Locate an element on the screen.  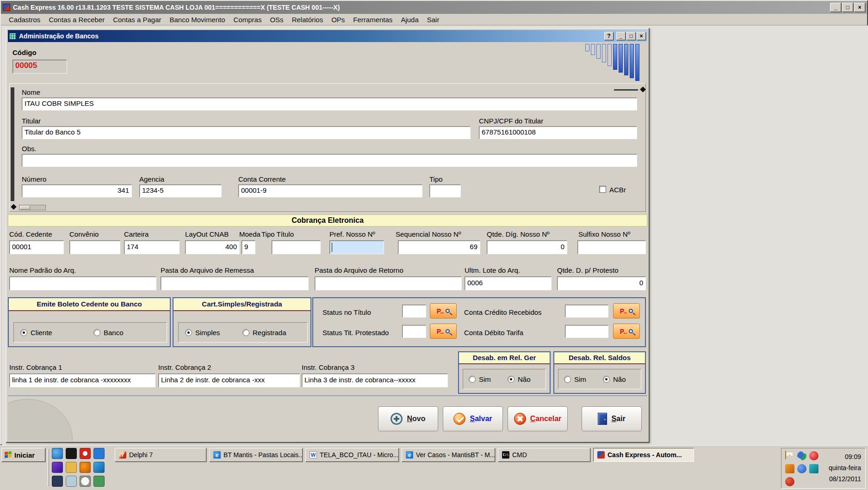
cnpj-field: 67875161000108 is located at coordinates (558, 133).